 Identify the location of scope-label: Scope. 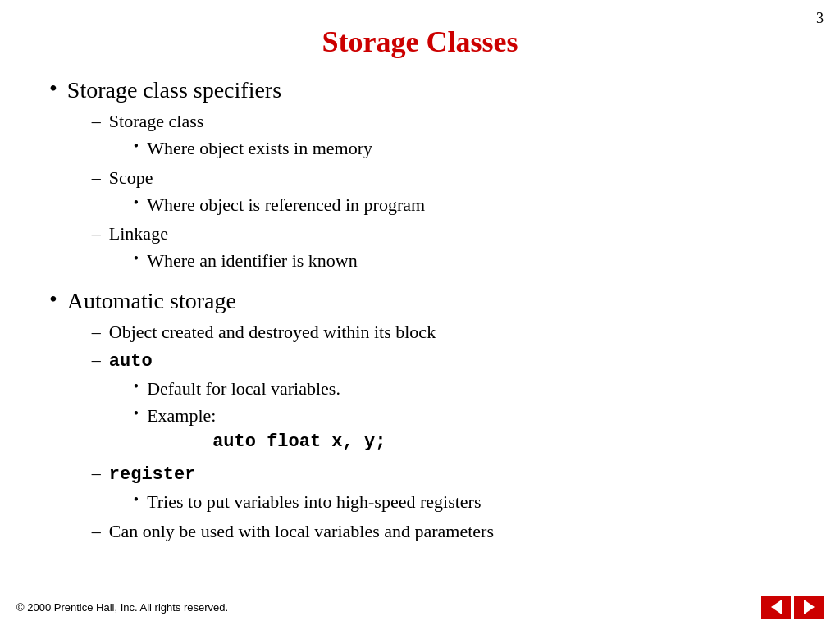
(131, 177).